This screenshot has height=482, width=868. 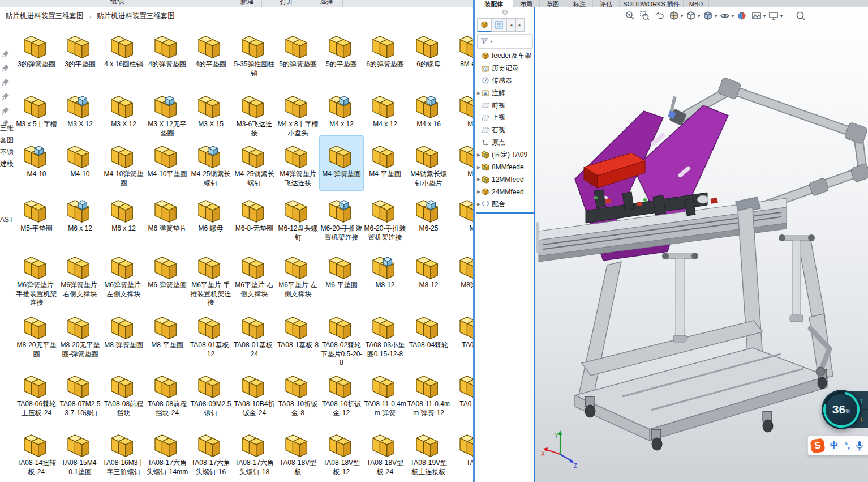 What do you see at coordinates (255, 219) in the screenshot?
I see `file-item: M6-8-无垫圈` at bounding box center [255, 219].